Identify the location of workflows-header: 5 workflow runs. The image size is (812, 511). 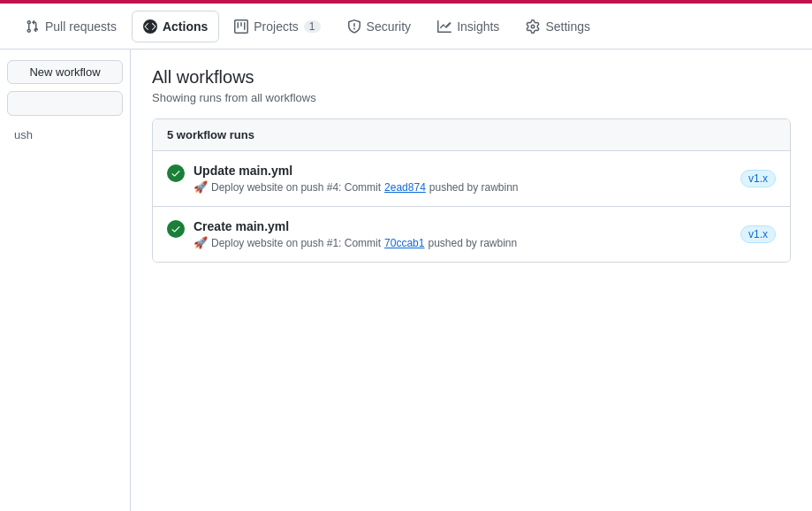
(472, 135).